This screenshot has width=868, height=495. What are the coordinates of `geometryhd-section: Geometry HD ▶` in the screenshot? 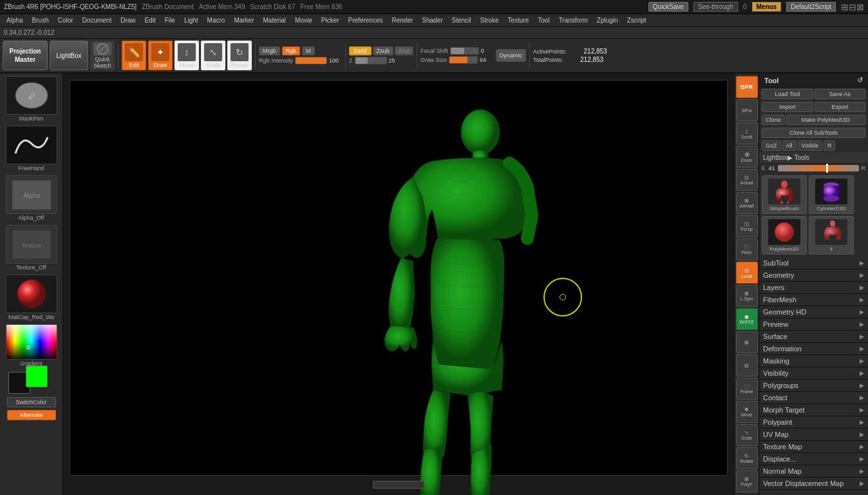 It's located at (814, 312).